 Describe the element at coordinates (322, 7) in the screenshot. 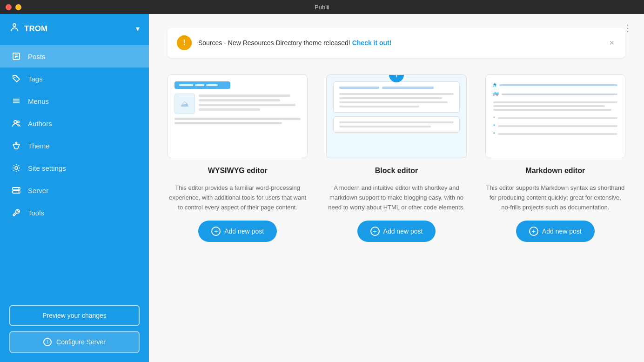

I see `titlebar: Publii` at that location.